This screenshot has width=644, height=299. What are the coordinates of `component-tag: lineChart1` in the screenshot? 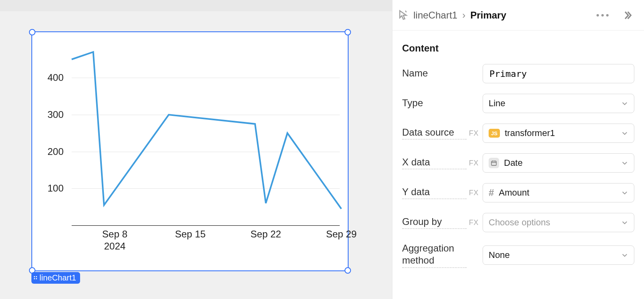 It's located at (56, 278).